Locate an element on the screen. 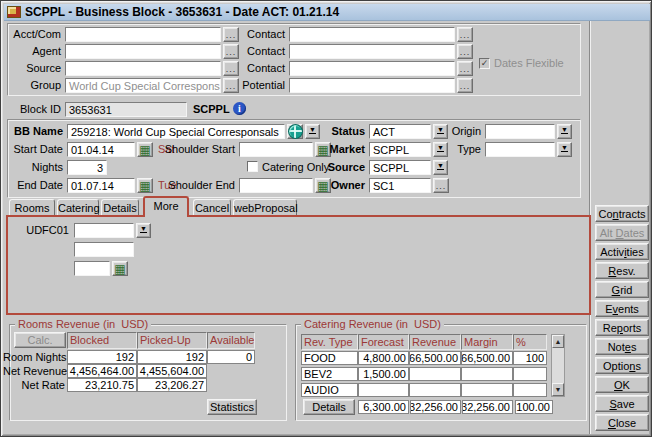 The width and height of the screenshot is (652, 437). nights-field: 3 is located at coordinates (87, 168).